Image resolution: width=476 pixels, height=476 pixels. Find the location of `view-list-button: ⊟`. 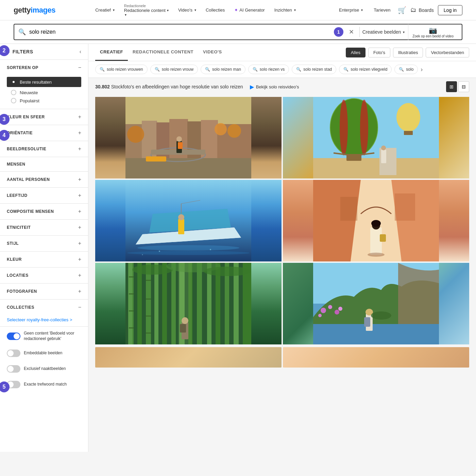

view-list-button: ⊟ is located at coordinates (464, 87).